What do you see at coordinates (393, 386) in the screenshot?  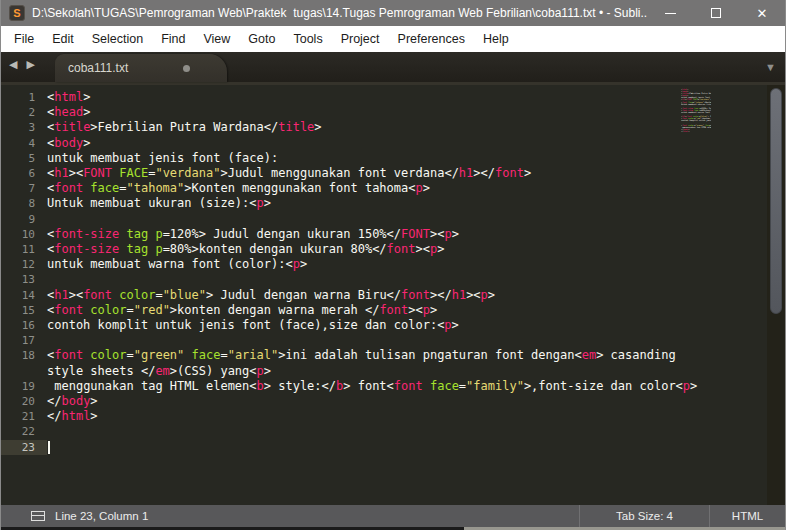 I see `code-line: 19 menggunakan tag HTML elemen<b> style:…` at bounding box center [393, 386].